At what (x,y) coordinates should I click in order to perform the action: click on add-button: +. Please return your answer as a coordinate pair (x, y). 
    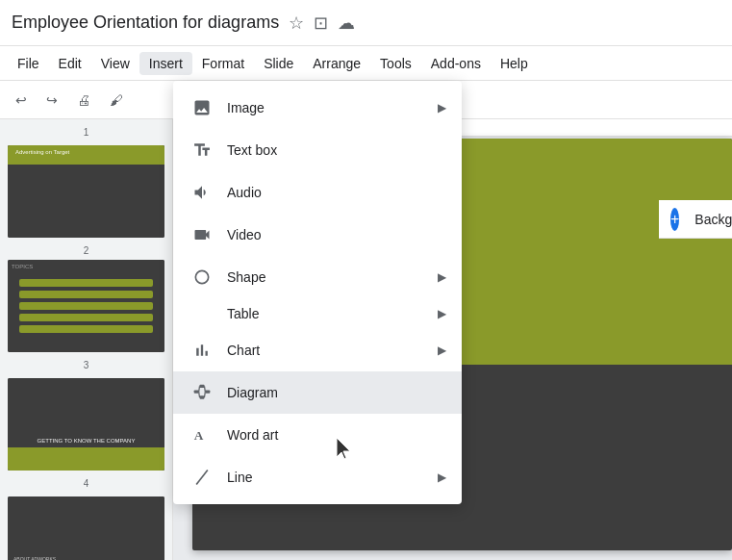
    Looking at the image, I should click on (675, 219).